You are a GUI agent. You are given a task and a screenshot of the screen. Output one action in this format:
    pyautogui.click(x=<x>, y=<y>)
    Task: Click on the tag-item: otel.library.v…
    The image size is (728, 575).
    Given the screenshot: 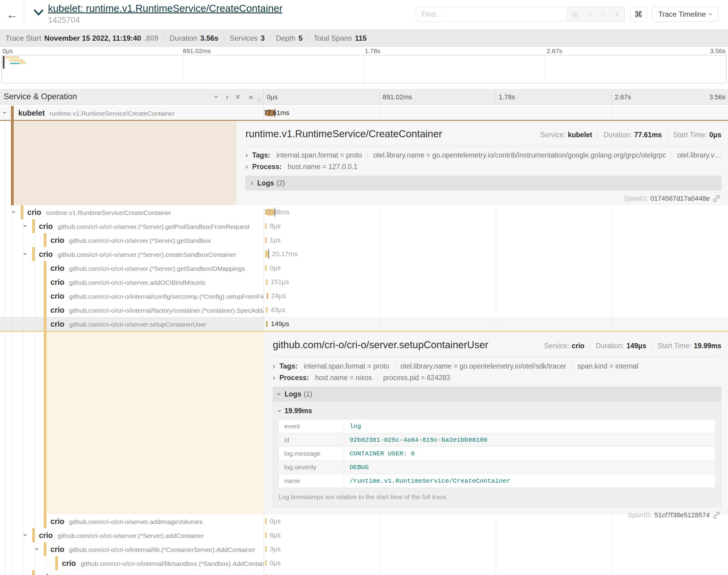 What is the action you would take?
    pyautogui.click(x=699, y=155)
    